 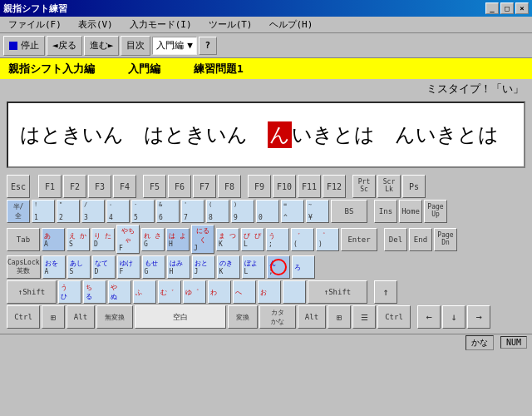 I want to click on key-capslock: CapsLock英数, so click(x=23, y=267).